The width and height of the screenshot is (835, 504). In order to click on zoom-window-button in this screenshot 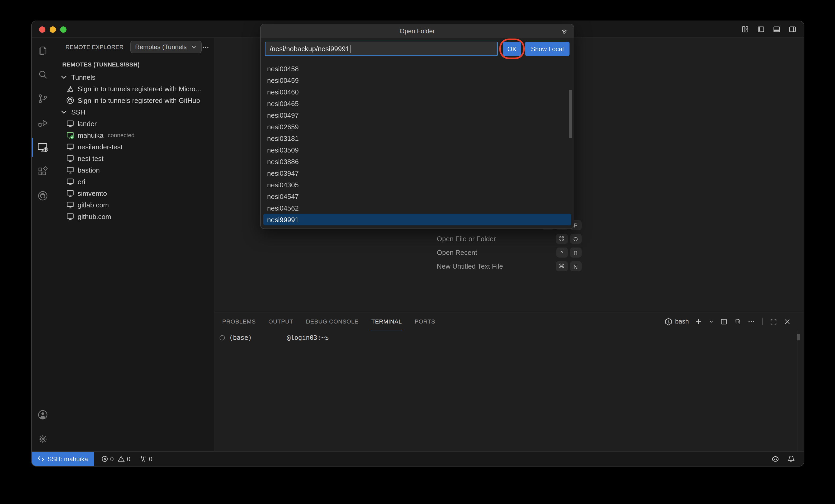, I will do `click(63, 29)`.